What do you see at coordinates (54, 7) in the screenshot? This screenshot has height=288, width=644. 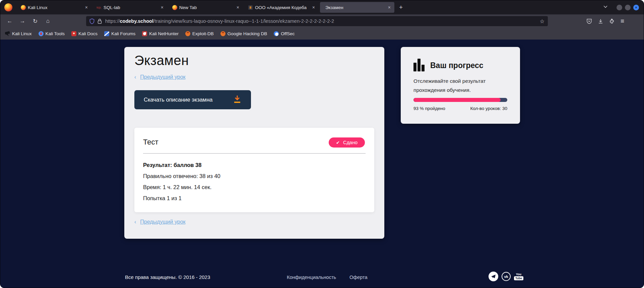 I see `tab-kali-linux: Kali Linux ×` at bounding box center [54, 7].